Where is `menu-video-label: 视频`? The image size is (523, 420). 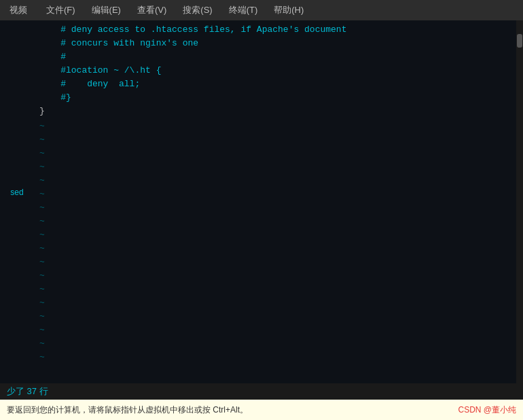
menu-video-label: 视频 is located at coordinates (18, 10).